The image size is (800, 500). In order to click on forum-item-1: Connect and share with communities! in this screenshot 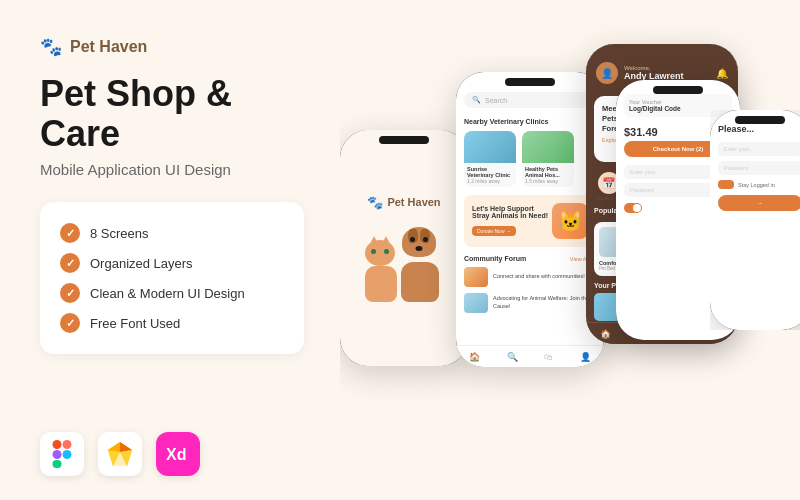, I will do `click(530, 277)`.